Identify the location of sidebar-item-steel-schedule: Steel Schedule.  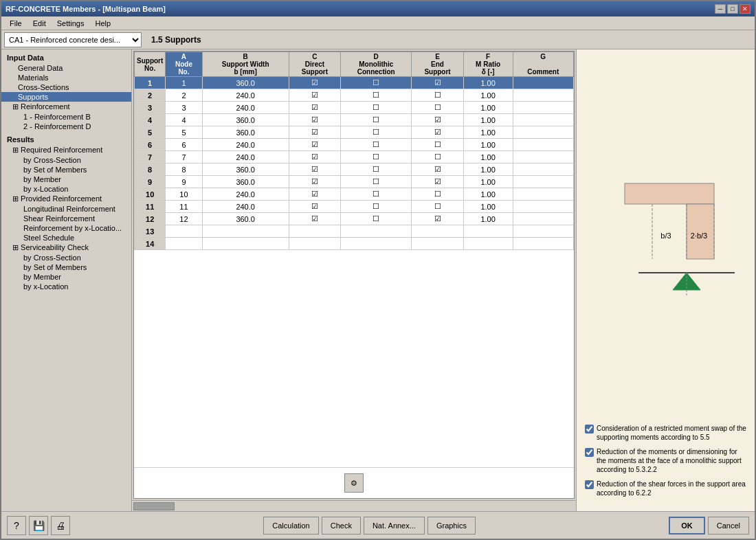
(66, 238).